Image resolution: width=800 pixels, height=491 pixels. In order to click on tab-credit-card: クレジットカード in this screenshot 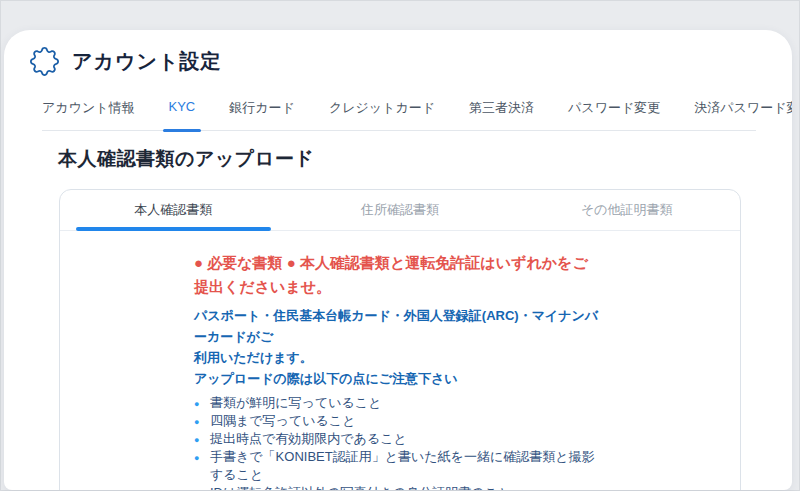, I will do `click(382, 114)`.